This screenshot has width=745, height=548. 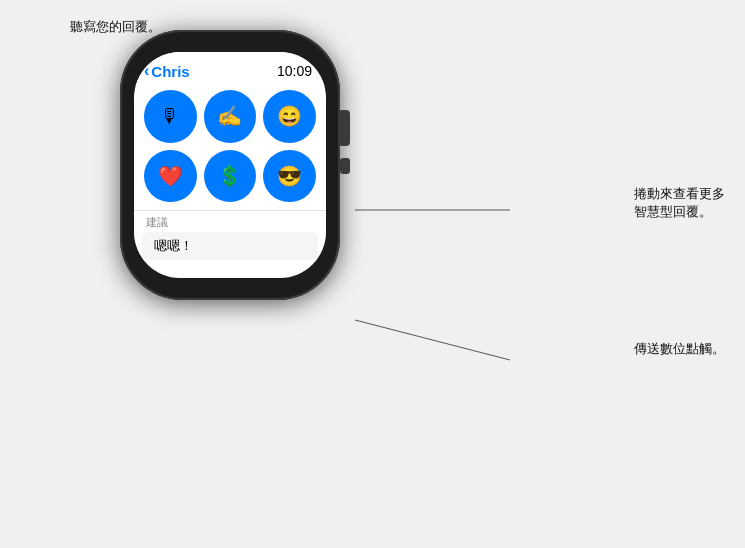 What do you see at coordinates (170, 116) in the screenshot?
I see `mic-button: 🎙` at bounding box center [170, 116].